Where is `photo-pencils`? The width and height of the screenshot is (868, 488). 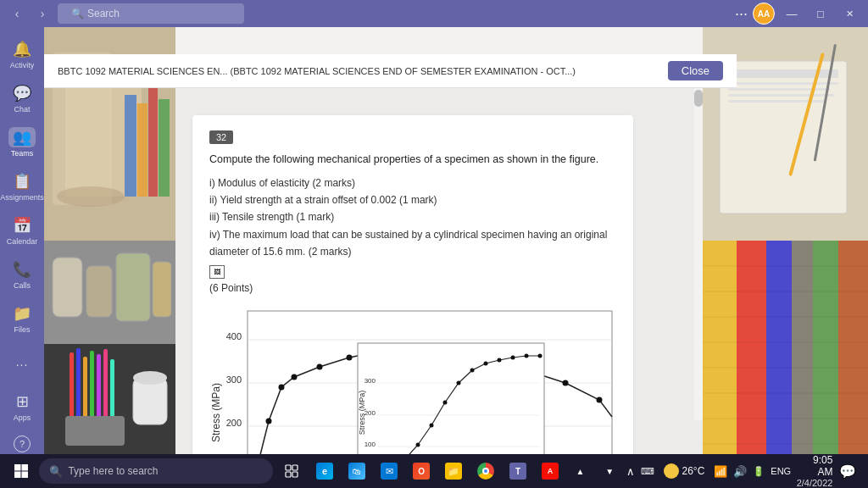 photo-pencils is located at coordinates (110, 399).